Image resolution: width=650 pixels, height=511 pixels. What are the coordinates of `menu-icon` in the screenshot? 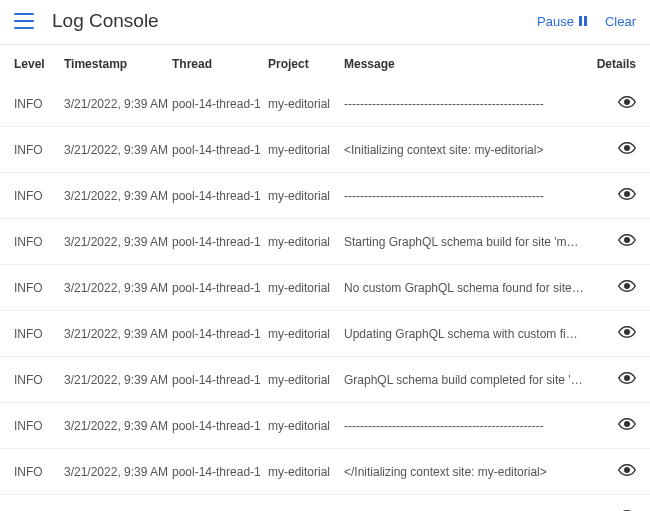 It's located at (24, 21).